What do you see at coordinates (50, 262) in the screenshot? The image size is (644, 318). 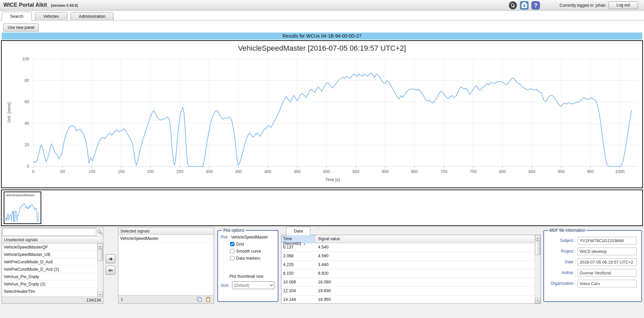 I see `signal-list-item: VehPreCondMode_D_Actl` at bounding box center [50, 262].